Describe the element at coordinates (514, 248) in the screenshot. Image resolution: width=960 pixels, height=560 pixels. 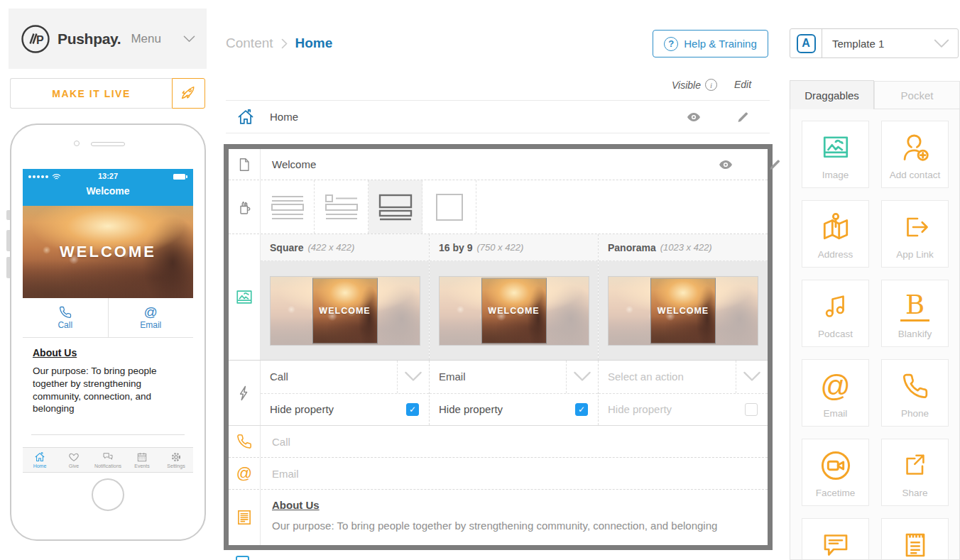
I see `size-label: 16 by 9 (750 x 422)` at that location.